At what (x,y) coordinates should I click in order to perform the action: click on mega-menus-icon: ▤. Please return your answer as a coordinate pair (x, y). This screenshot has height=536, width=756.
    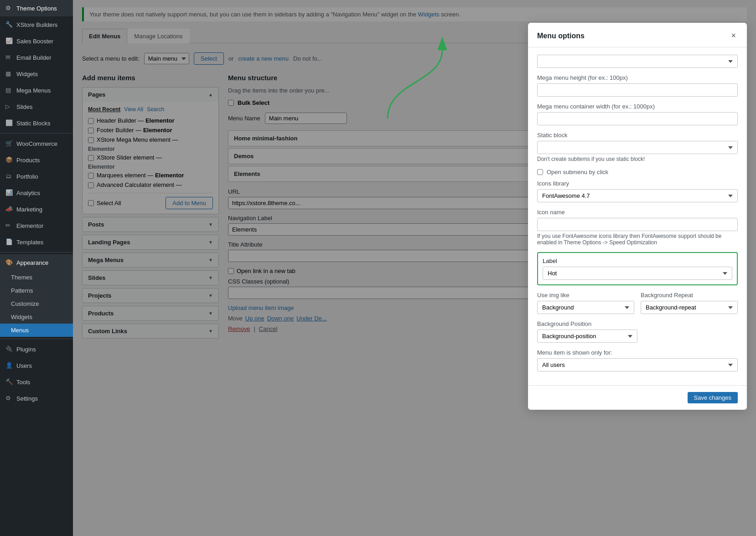
    Looking at the image, I should click on (9, 90).